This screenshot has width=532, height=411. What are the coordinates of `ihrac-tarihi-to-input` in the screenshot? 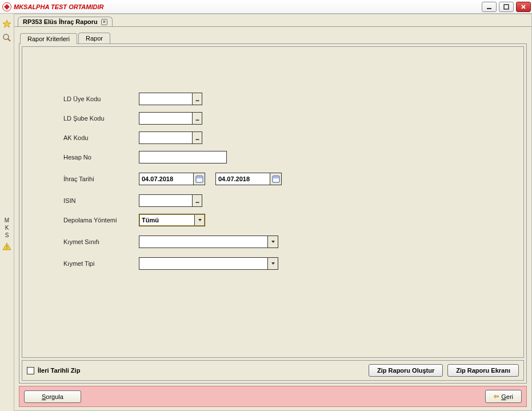 It's located at (243, 179).